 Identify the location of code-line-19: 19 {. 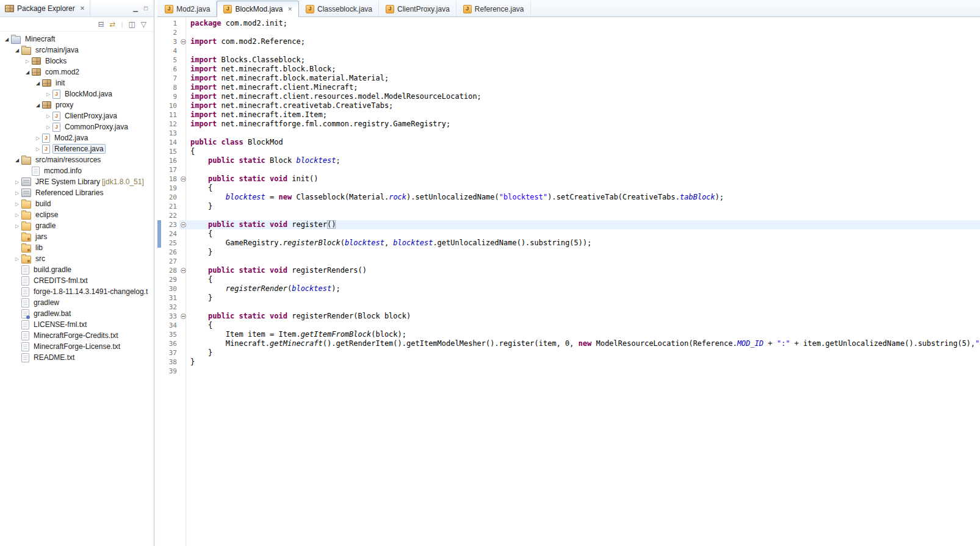
(569, 188).